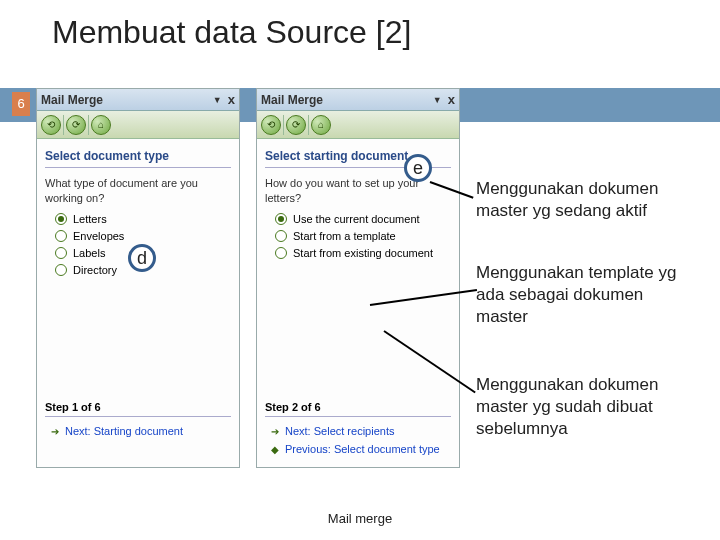 This screenshot has height=540, width=720. What do you see at coordinates (138, 156) in the screenshot?
I see `section-title: Select document type` at bounding box center [138, 156].